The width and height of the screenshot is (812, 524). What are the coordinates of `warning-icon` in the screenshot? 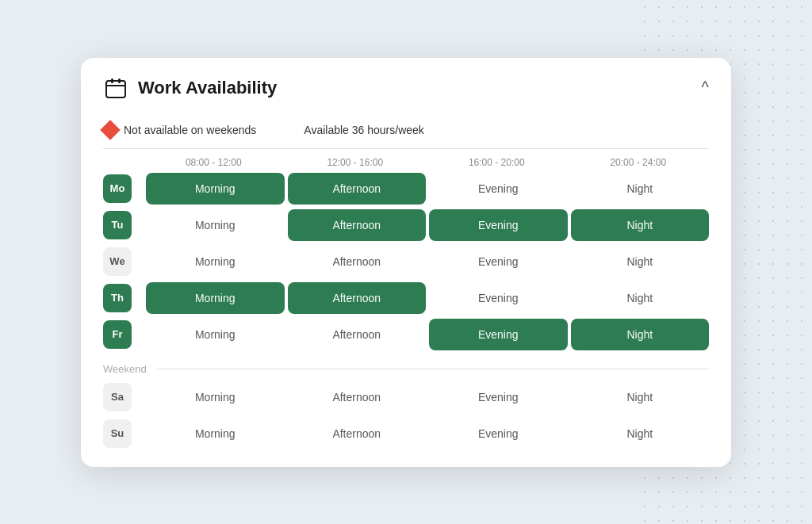 It's located at (109, 130).